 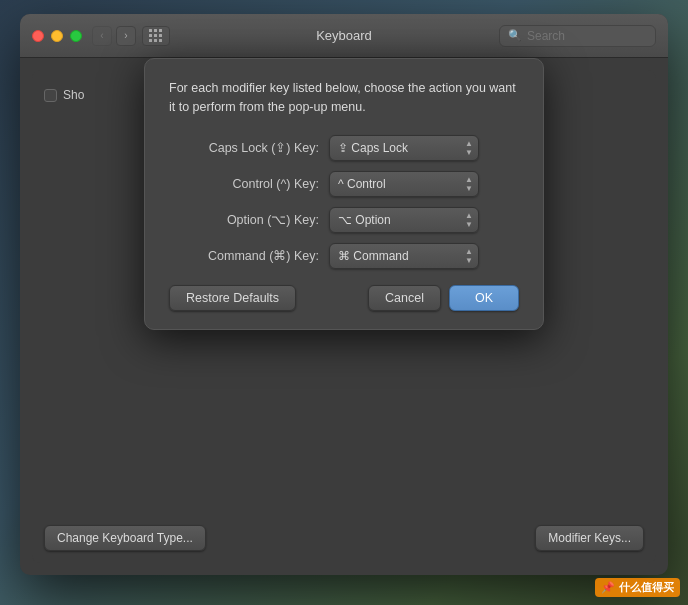 I want to click on ok-cancel-group: Cancel OK, so click(x=444, y=298).